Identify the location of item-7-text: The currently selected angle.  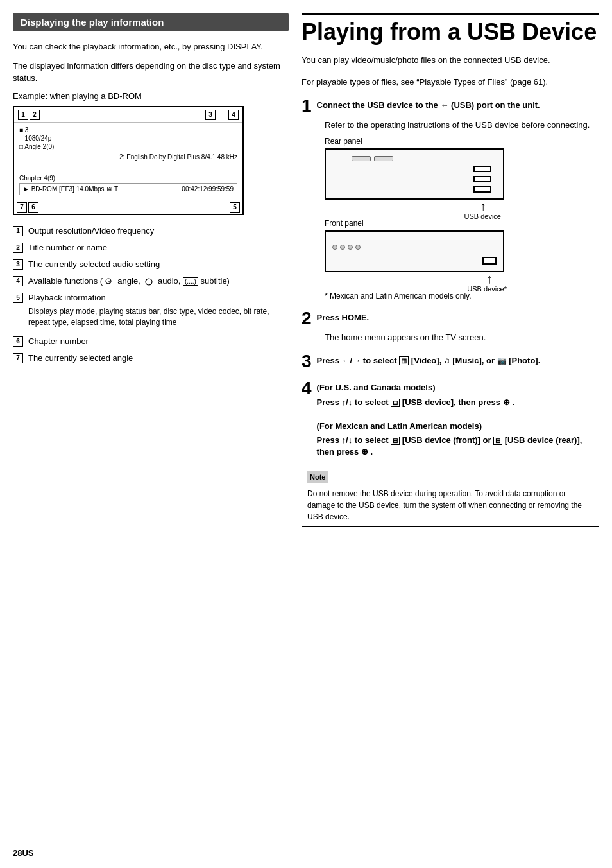
(158, 358).